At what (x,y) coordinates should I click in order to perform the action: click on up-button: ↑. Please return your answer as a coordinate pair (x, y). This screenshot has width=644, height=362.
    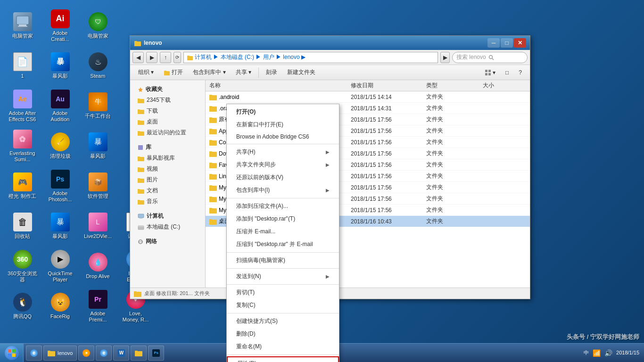
    Looking at the image, I should click on (165, 58).